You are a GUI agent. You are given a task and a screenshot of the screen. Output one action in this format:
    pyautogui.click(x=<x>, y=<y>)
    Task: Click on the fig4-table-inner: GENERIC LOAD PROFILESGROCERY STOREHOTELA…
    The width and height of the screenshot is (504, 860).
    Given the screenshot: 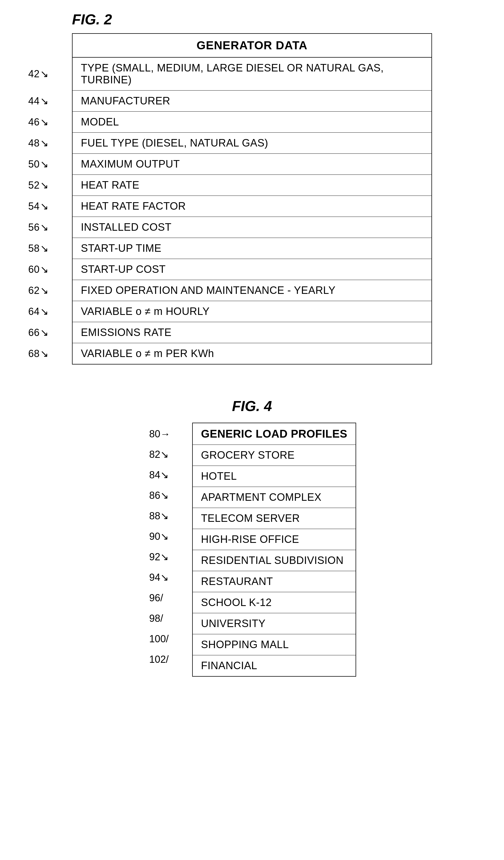 What is the action you would take?
    pyautogui.click(x=274, y=549)
    